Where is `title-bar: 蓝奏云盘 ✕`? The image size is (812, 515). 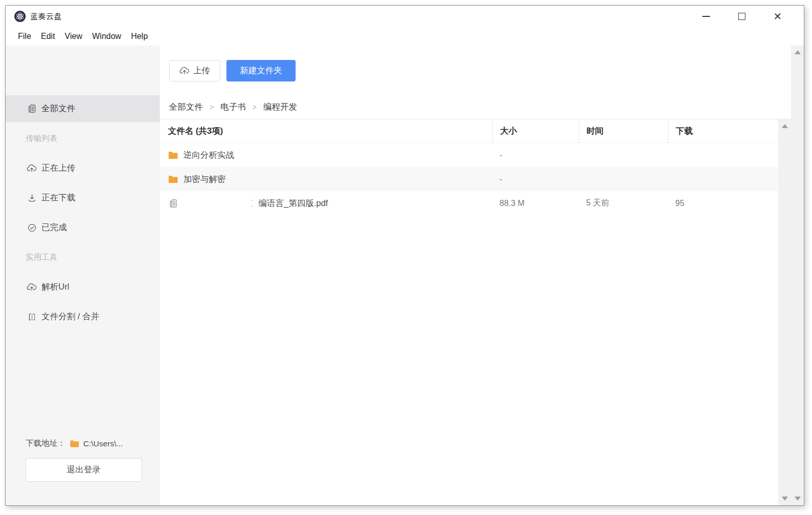 title-bar: 蓝奏云盘 ✕ is located at coordinates (405, 16).